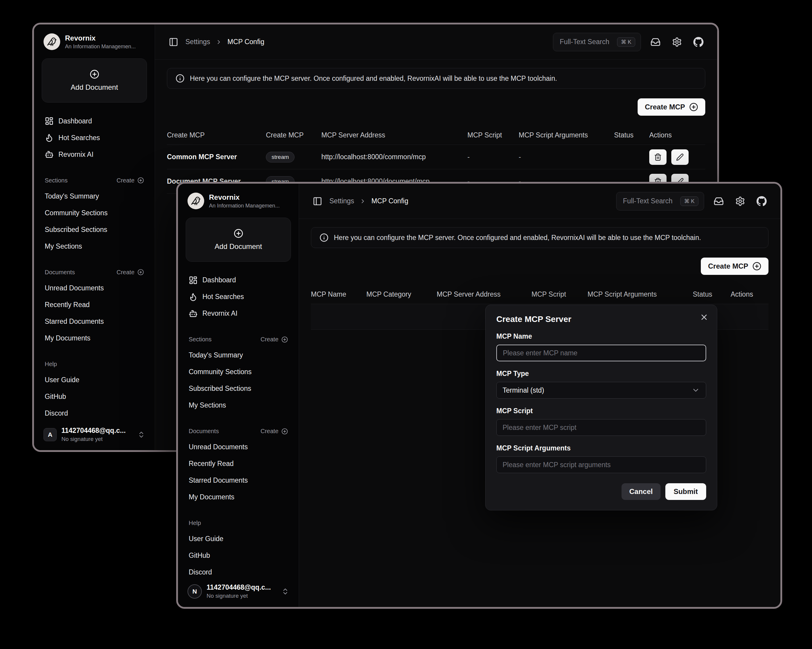 Image resolution: width=812 pixels, height=649 pixels. What do you see at coordinates (94, 42) in the screenshot?
I see `brand: Revornix An Information Managemen...` at bounding box center [94, 42].